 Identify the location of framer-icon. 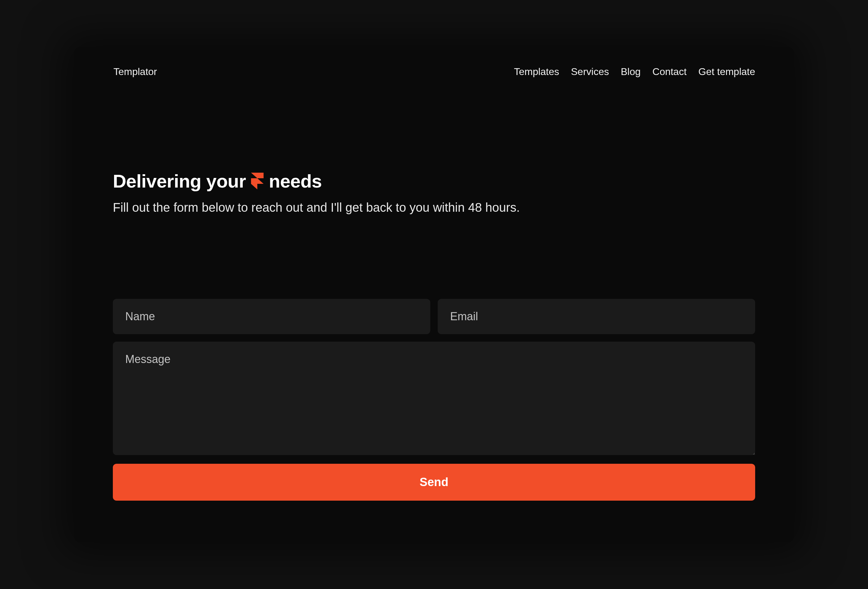
(257, 181).